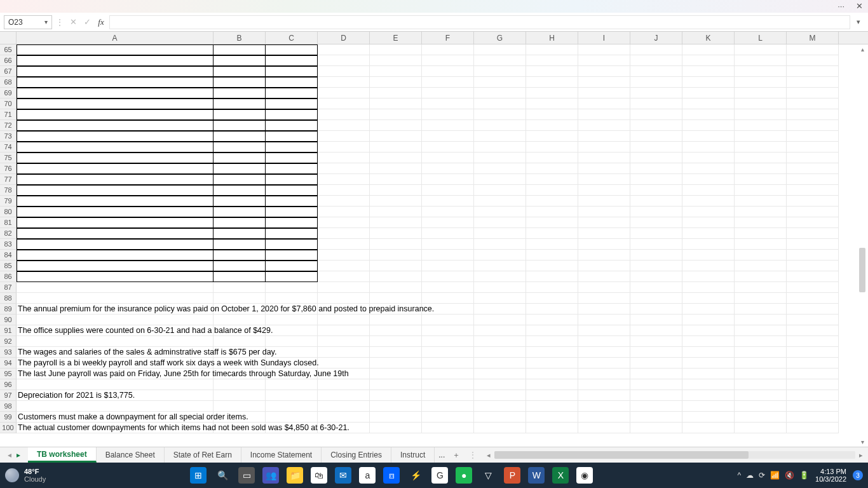  I want to click on taskbar-brave-icon: ▽, so click(488, 475).